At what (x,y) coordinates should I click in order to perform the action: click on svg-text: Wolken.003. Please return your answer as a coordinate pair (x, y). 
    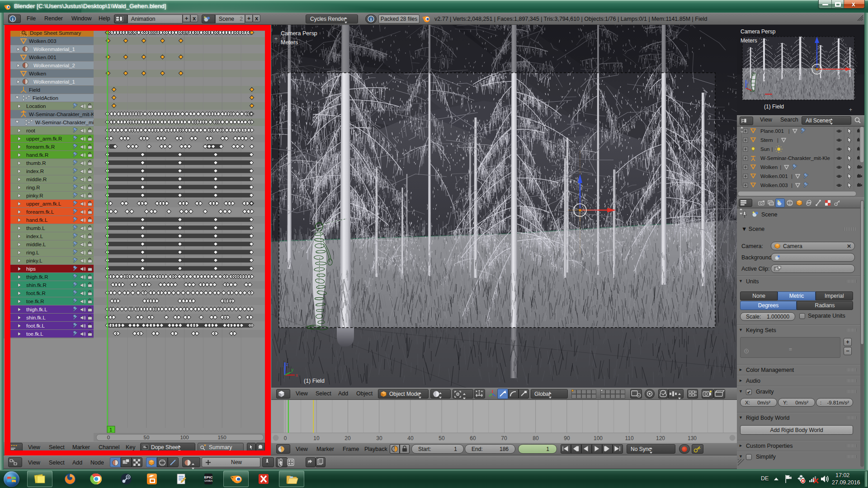
    Looking at the image, I should click on (774, 185).